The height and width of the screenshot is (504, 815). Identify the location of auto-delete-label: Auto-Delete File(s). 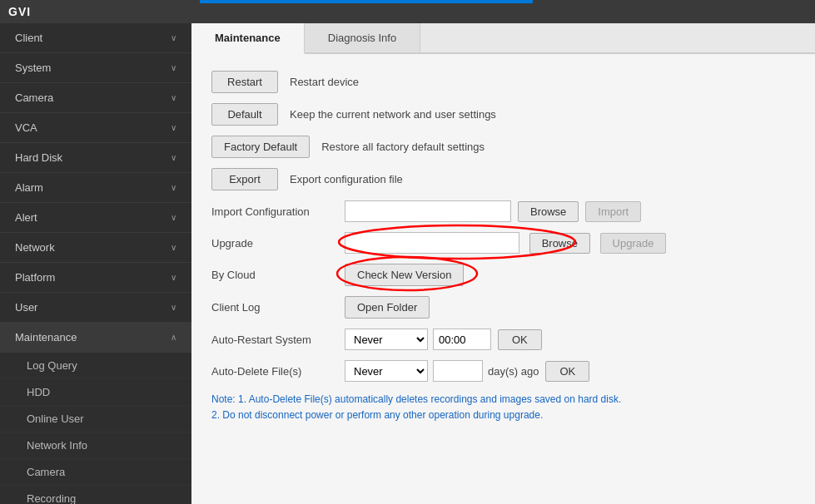
(278, 371).